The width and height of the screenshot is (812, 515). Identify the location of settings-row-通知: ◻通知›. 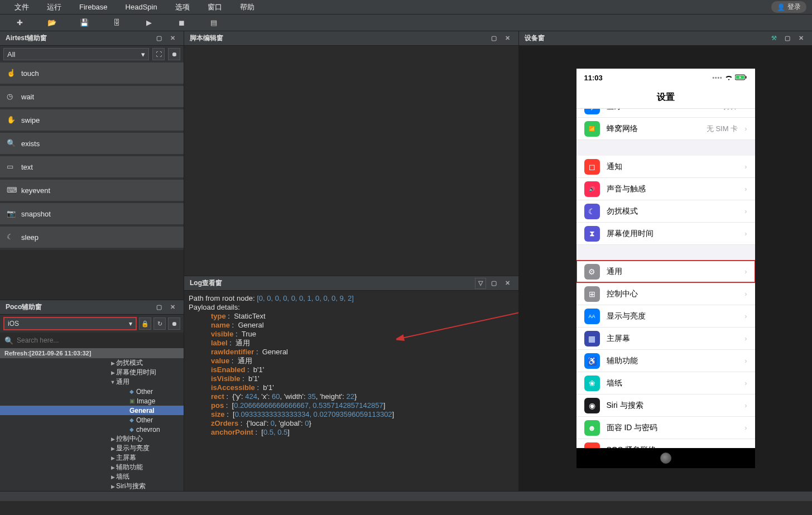
(666, 167).